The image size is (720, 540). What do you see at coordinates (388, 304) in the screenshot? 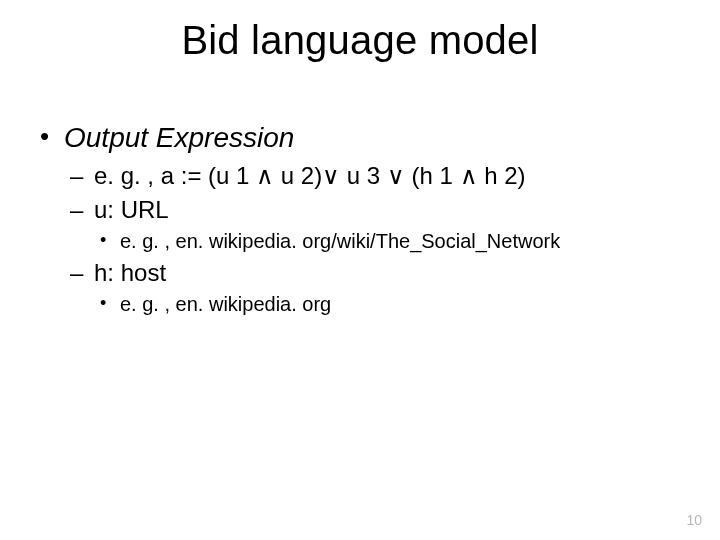
I see `bullet-h-example: e. g. , en. wikipedia. org` at bounding box center [388, 304].